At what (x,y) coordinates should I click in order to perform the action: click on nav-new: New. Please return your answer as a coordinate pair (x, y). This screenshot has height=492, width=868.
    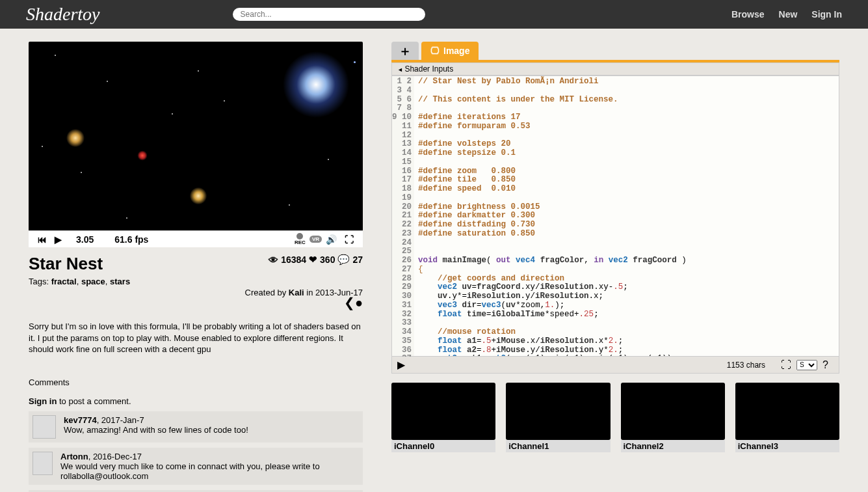
    Looking at the image, I should click on (788, 14).